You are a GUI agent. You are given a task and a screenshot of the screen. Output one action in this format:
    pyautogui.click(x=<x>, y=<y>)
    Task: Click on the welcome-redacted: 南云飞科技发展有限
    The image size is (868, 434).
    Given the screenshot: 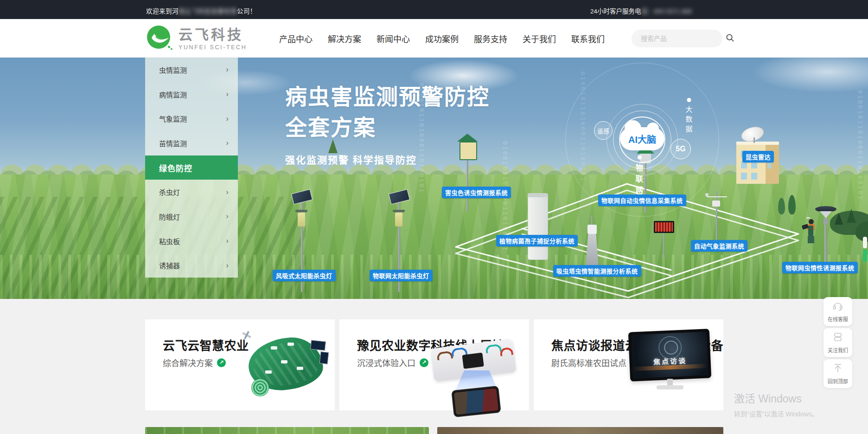 What is the action you would take?
    pyautogui.click(x=208, y=11)
    